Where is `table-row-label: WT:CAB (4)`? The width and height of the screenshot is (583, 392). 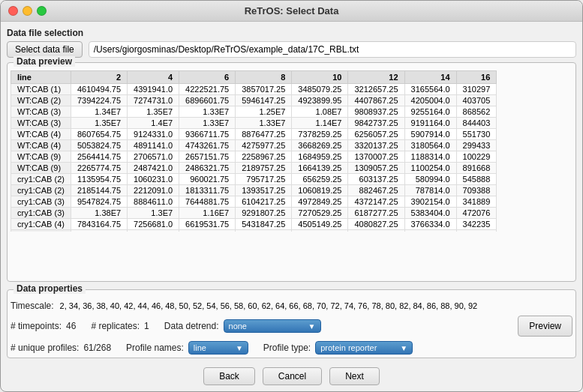
table-row-label: WT:CAB (4) is located at coordinates (41, 135).